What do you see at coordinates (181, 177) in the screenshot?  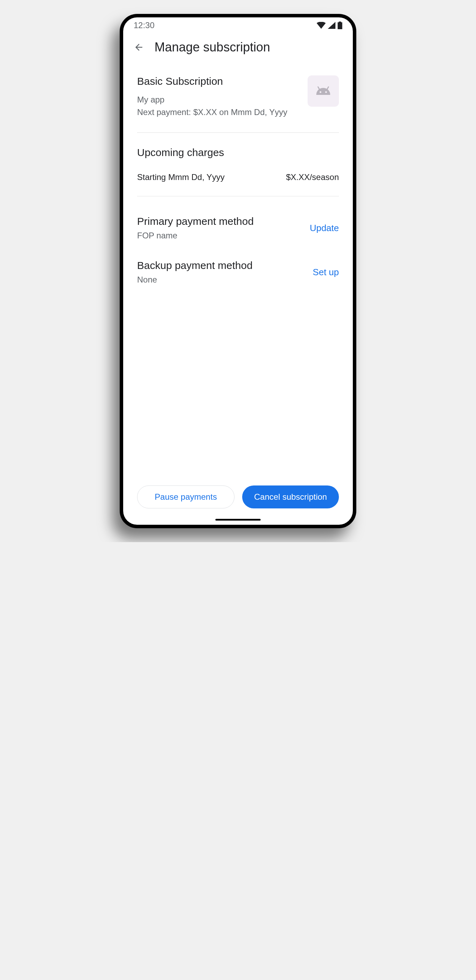 I see `charge-start-label: Starting Mmm Dd, Yyyy` at bounding box center [181, 177].